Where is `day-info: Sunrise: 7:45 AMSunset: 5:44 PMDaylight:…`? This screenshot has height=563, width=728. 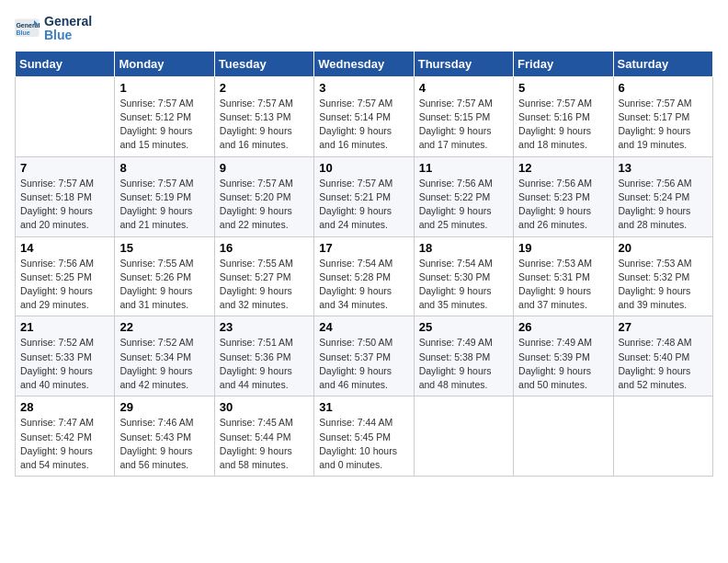
day-info: Sunrise: 7:45 AMSunset: 5:44 PMDaylight:… is located at coordinates (265, 443).